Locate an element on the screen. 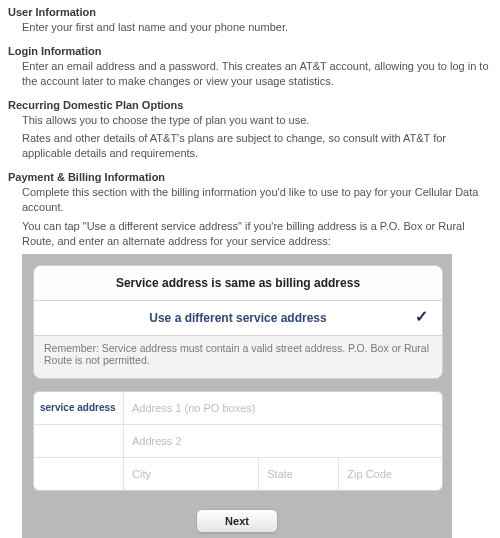  panel-title: Service address is same as billing addre… is located at coordinates (238, 284).